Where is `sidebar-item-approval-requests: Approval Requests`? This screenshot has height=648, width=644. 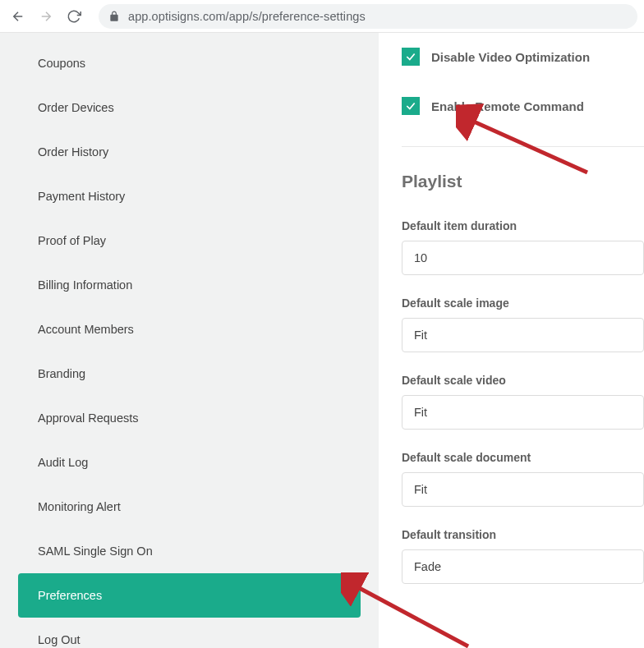
sidebar-item-approval-requests: Approval Requests is located at coordinates (189, 418).